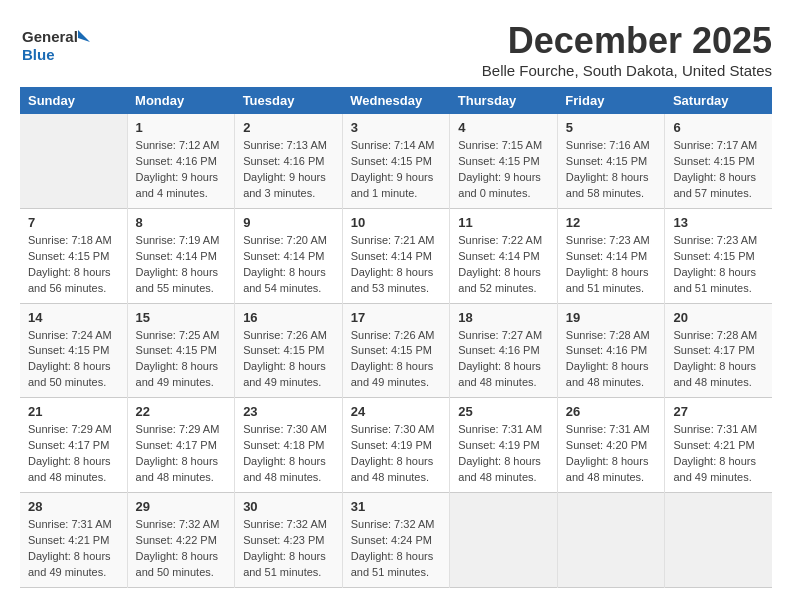  Describe the element at coordinates (289, 540) in the screenshot. I see `day-cell: 30Sunrise: 7:32 AMSunset: 4:23 PMDayligh…` at that location.